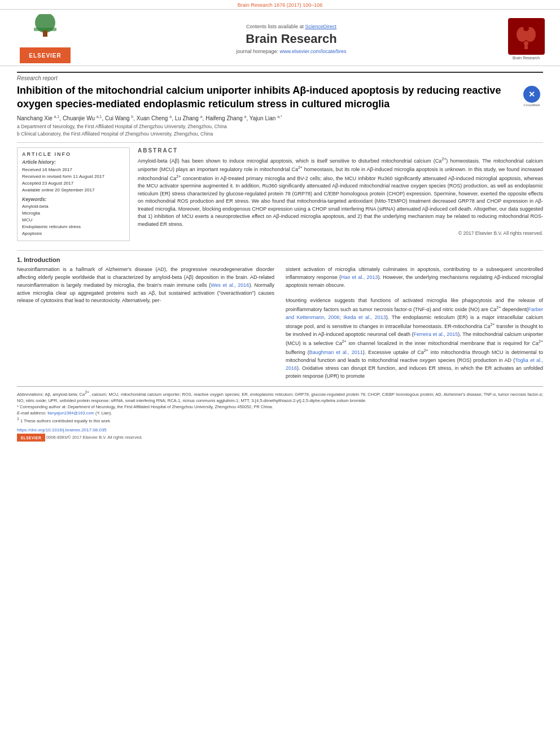 The height and width of the screenshot is (747, 560). Describe the element at coordinates (360, 277) in the screenshot. I see `ref-hao-2013: Hao et al., 2013` at that location.